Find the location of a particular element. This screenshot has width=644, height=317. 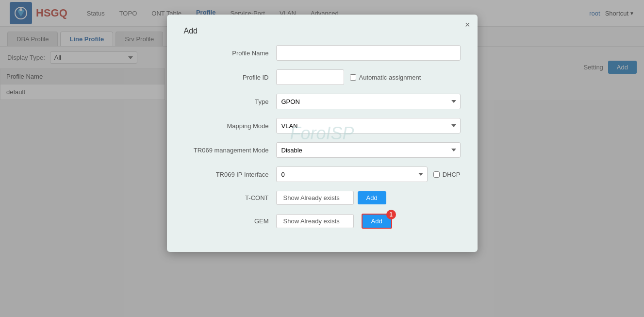

mapping-mode-row: Mapping Mode VLAN is located at coordinates (322, 126).